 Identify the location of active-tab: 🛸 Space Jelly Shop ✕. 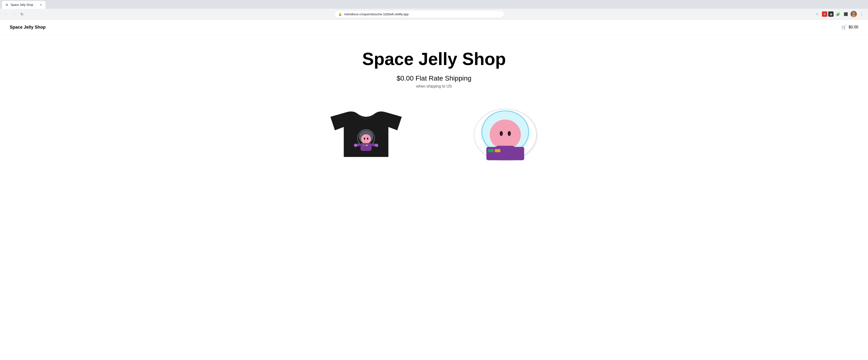
(24, 5).